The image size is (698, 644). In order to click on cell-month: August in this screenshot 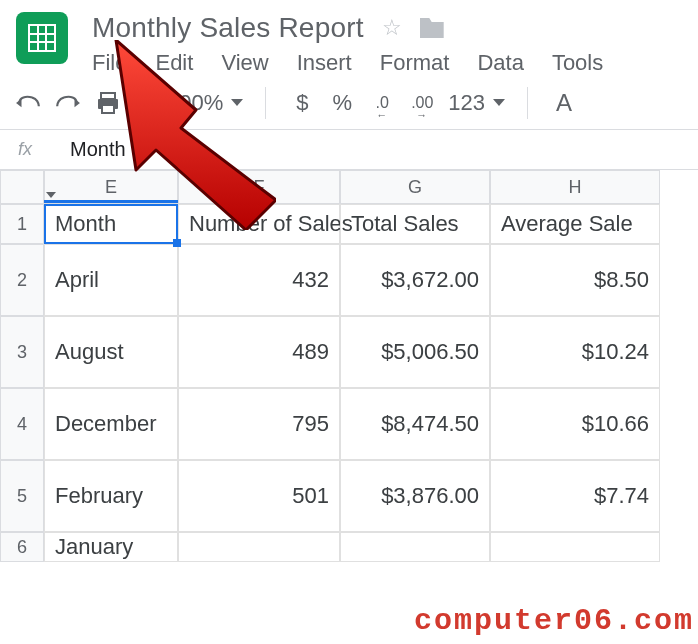, I will do `click(111, 352)`.